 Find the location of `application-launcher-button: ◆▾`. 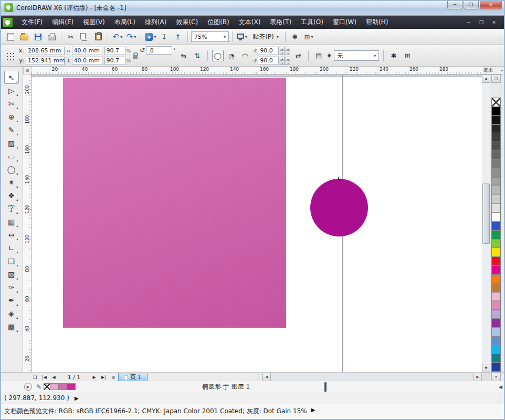

application-launcher-button: ◆▾ is located at coordinates (151, 37).